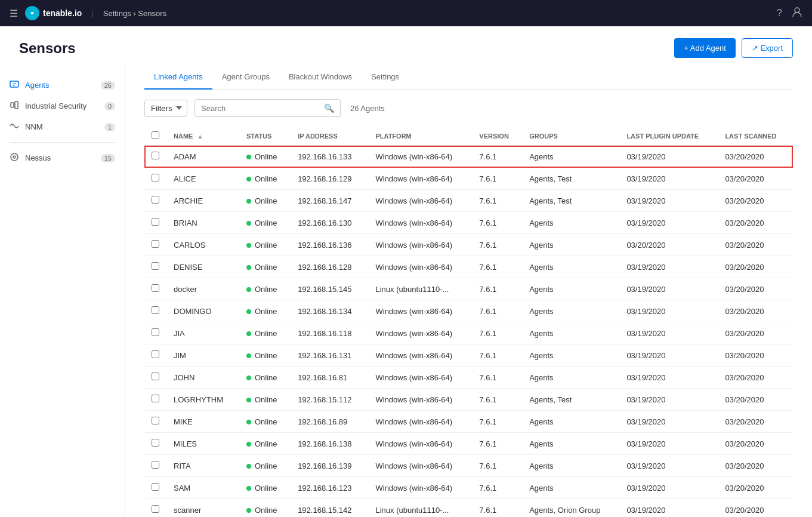  What do you see at coordinates (469, 156) in the screenshot?
I see `table-row: ADAM Online 192.168.16.133 Windows (win-…` at bounding box center [469, 156].